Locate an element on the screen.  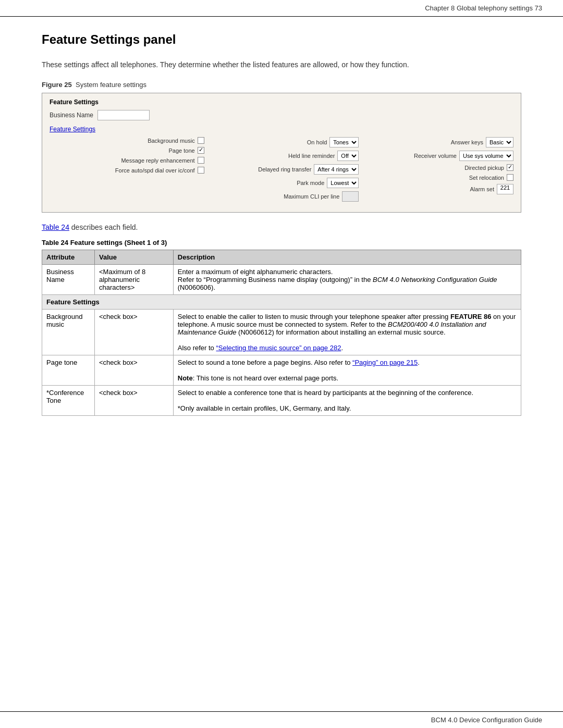
col-description: Description is located at coordinates (347, 257).